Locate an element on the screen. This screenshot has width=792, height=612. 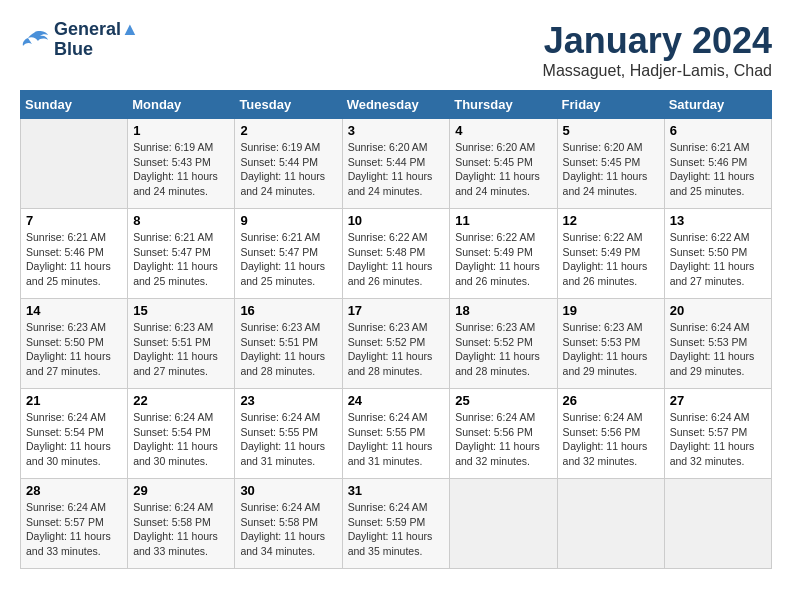
calendar-cell: 5Sunrise: 6:20 AMSunset: 5:45 PMDaylight… is located at coordinates (610, 164).